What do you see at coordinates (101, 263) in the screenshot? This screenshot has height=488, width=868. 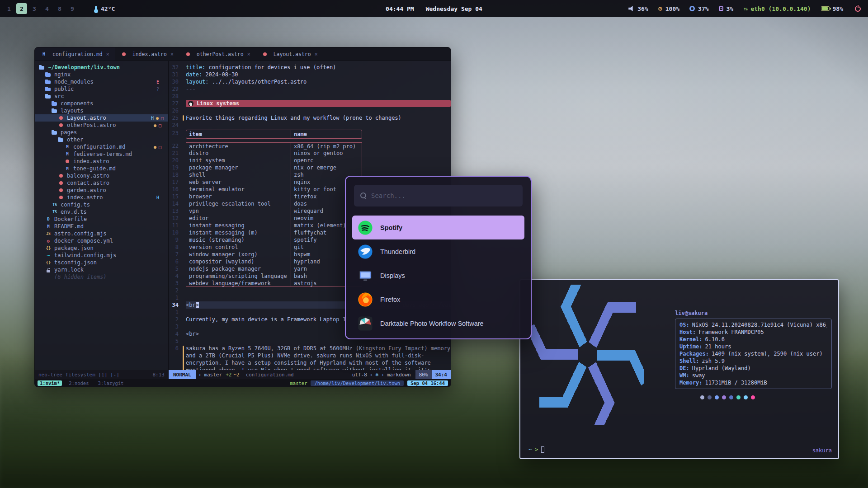 I see `tree-item: tsconfig.json` at bounding box center [101, 263].